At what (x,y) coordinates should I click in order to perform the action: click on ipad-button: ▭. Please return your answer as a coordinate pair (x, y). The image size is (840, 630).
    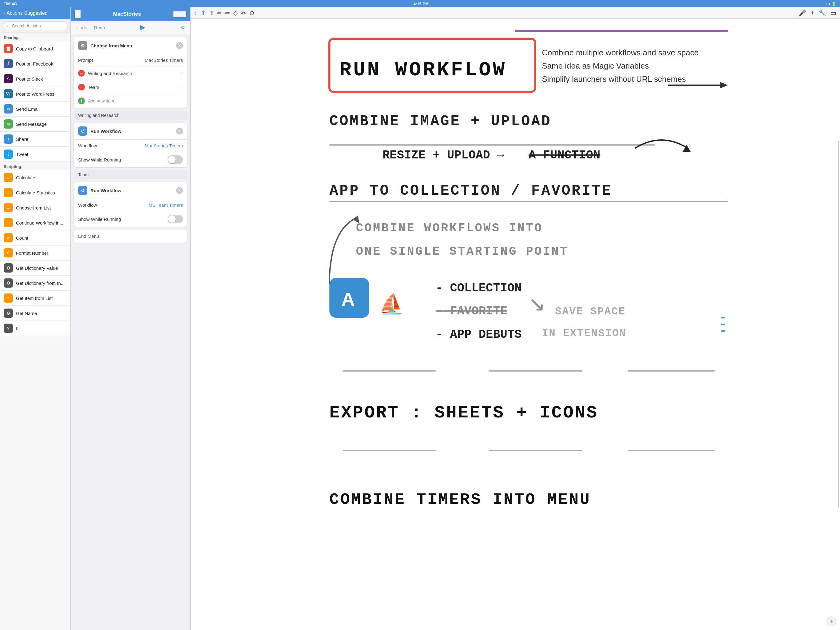
    Looking at the image, I should click on (833, 13).